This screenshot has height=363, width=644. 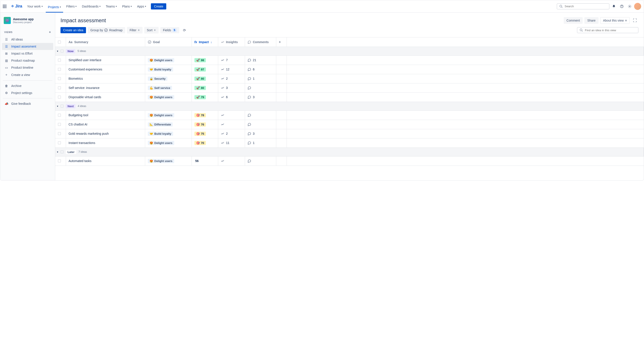 I want to click on summary-cell: Self service: insurance, so click(x=106, y=88).